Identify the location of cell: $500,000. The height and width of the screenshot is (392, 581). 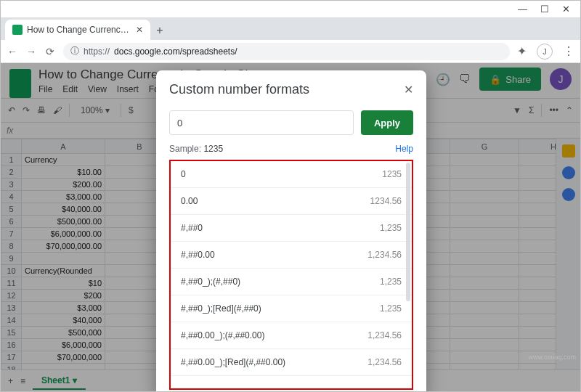
(64, 332).